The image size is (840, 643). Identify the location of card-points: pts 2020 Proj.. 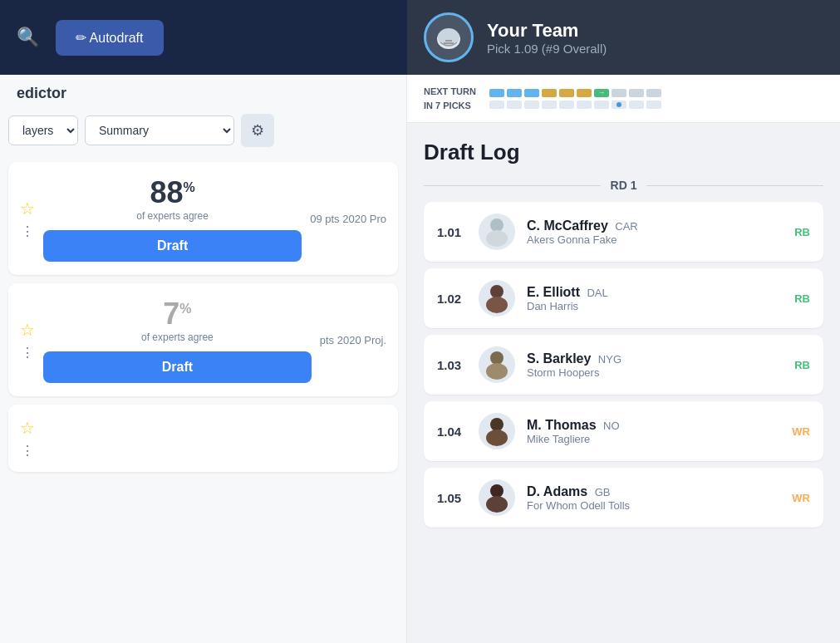
(353, 341).